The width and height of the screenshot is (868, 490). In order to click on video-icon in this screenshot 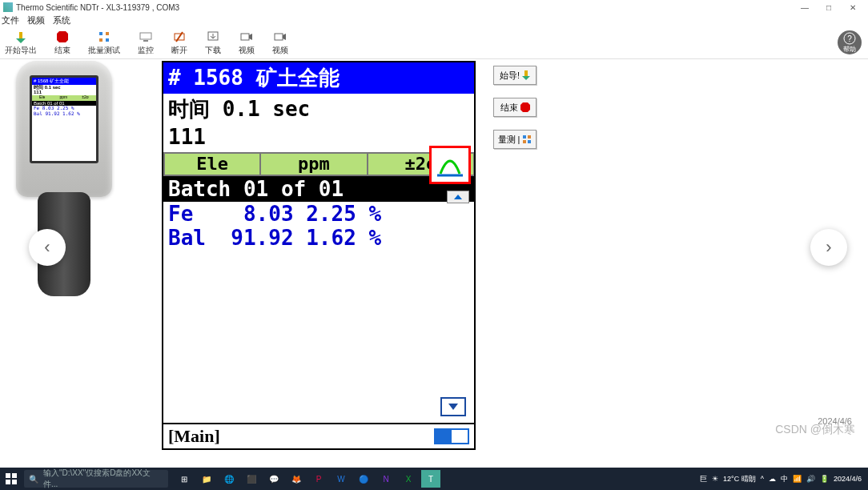, I will do `click(247, 37)`.